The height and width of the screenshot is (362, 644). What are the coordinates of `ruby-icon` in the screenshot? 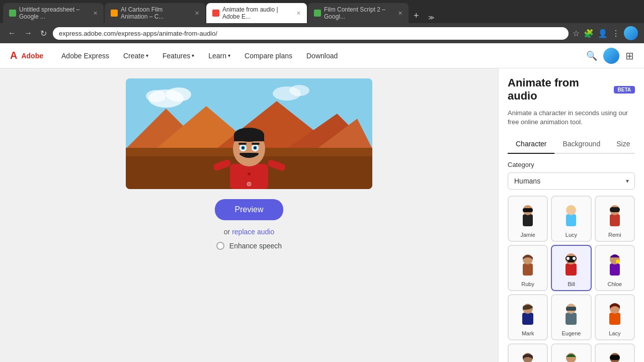 It's located at (528, 264).